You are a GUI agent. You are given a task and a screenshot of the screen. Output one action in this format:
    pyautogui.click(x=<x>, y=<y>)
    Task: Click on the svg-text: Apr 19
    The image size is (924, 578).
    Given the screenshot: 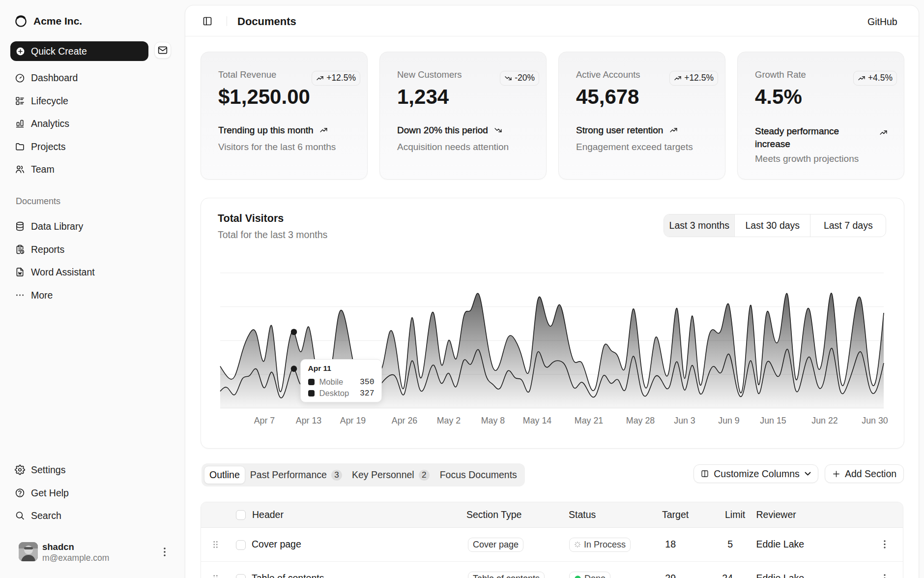 What is the action you would take?
    pyautogui.click(x=353, y=421)
    